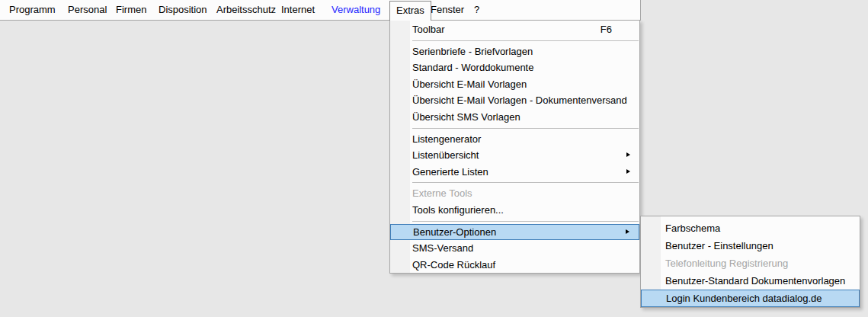 This screenshot has height=317, width=868. I want to click on menu-item-label: Listenübersicht, so click(445, 155).